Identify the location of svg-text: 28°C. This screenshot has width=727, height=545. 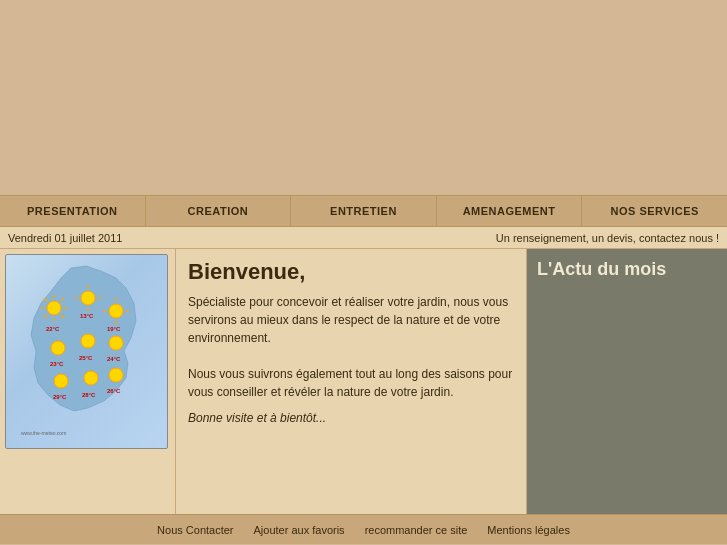
(89, 395).